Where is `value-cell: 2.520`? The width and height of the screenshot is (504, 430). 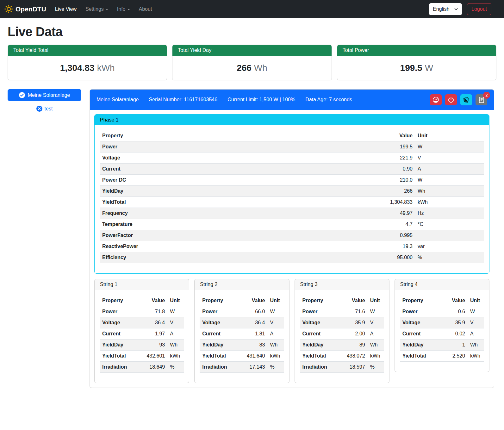 value-cell: 2.520 is located at coordinates (454, 356).